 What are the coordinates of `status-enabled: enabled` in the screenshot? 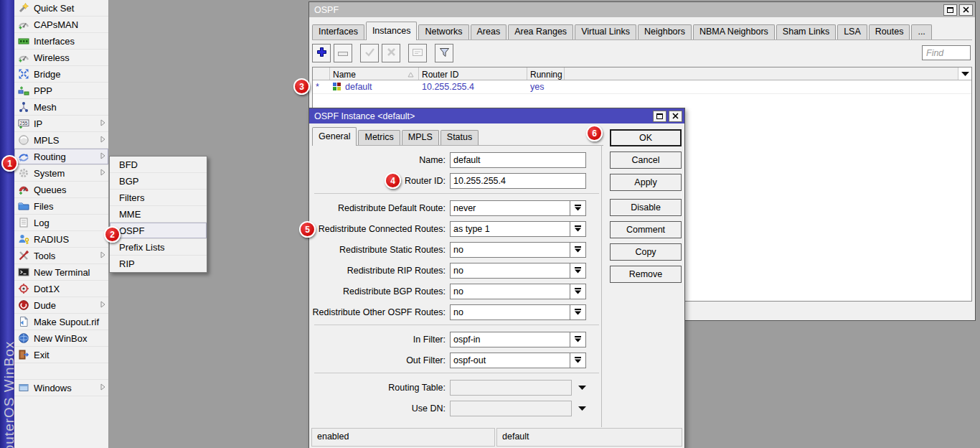 It's located at (403, 437).